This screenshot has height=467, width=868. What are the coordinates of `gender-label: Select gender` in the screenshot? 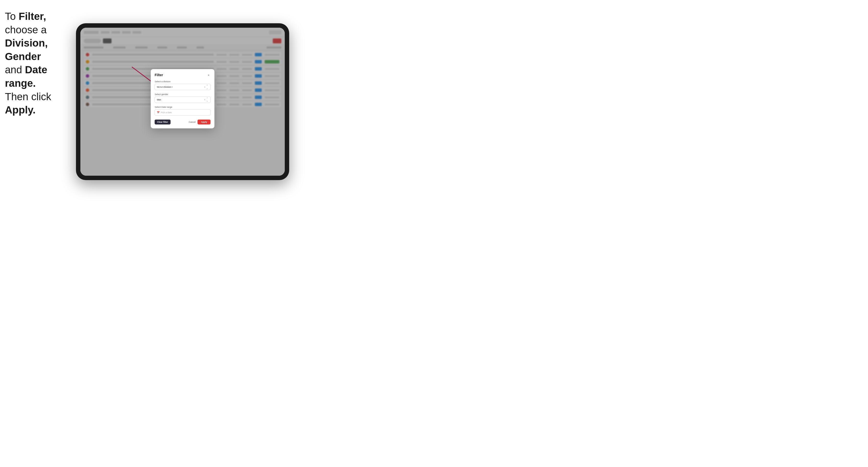 It's located at (183, 94).